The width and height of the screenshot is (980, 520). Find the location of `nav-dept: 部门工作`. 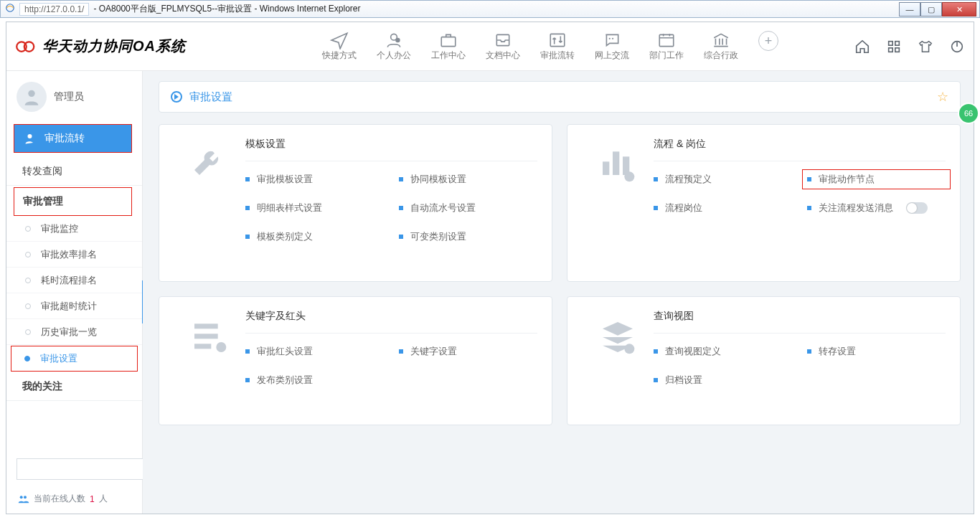

nav-dept: 部门工作 is located at coordinates (666, 46).